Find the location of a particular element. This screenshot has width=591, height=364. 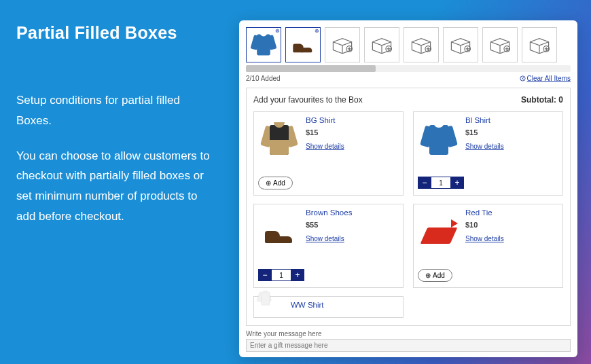

gift-message-label: Write your message here is located at coordinates (408, 334).